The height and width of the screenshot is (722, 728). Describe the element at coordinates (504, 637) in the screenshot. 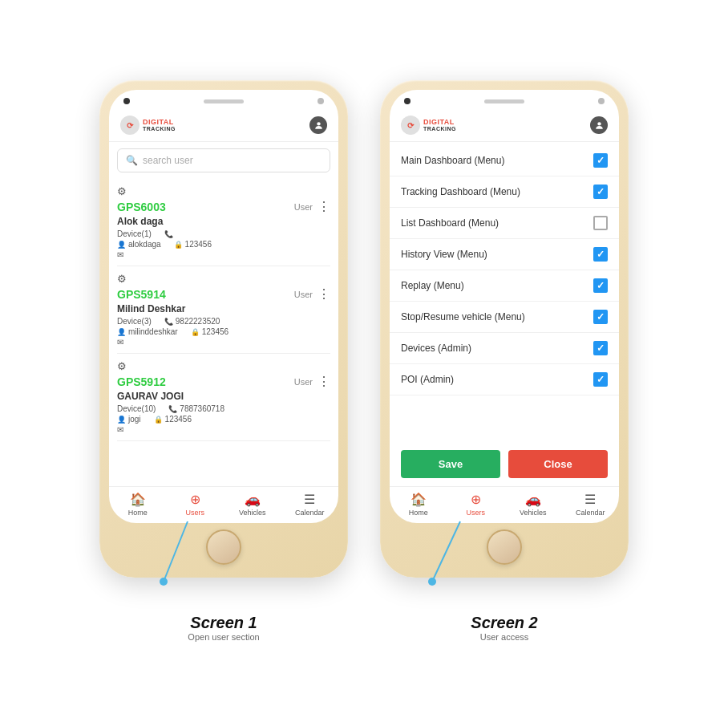

I see `step-desc-2: User access` at that location.